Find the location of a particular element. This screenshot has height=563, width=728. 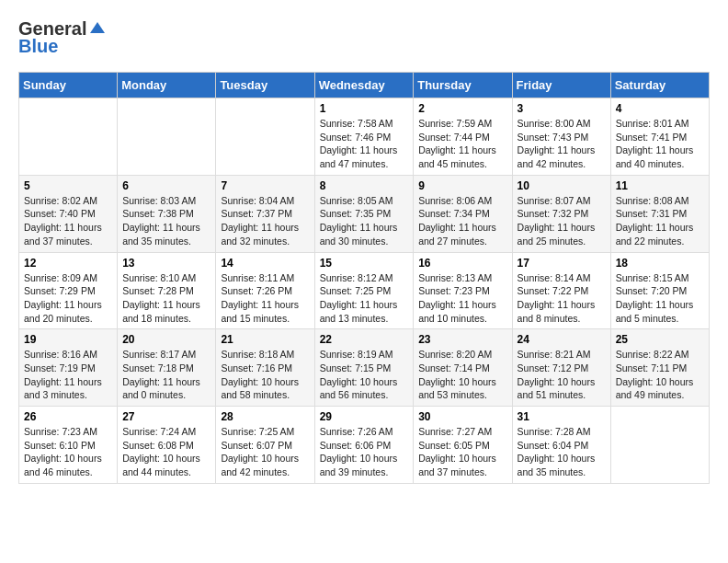

sunrise: Sunrise: 8:17 AM is located at coordinates (159, 354).